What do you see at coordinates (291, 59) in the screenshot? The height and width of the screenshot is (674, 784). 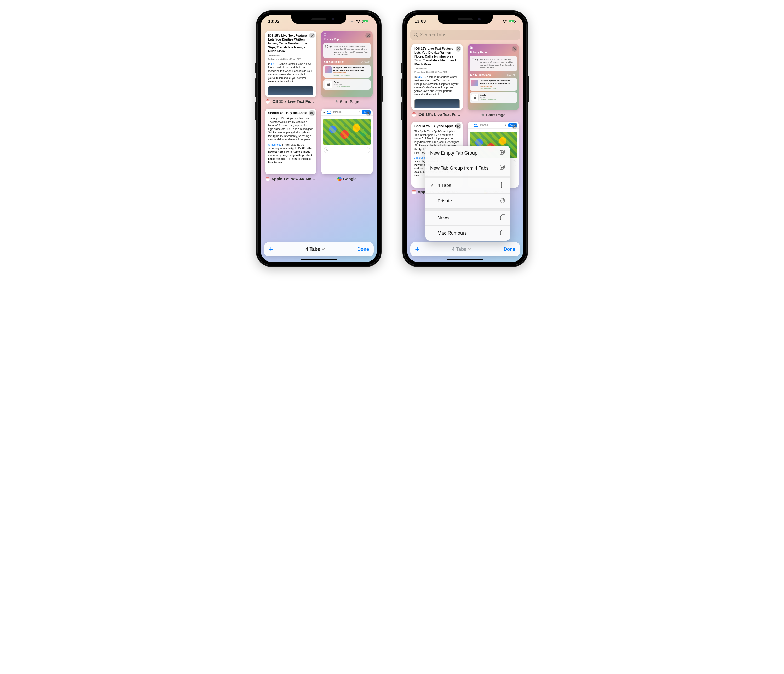 I see `article-date: Friday June 11, 2021 1:37 am PDT` at bounding box center [291, 59].